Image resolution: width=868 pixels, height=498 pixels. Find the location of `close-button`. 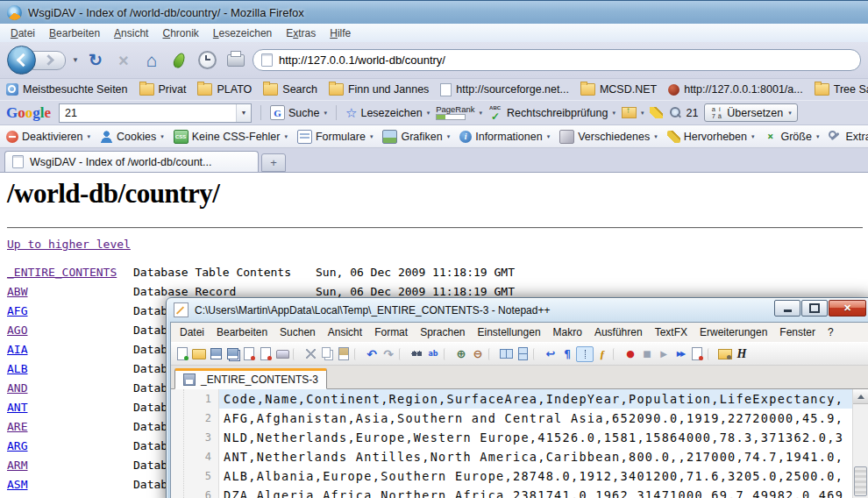

close-button is located at coordinates (847, 309).